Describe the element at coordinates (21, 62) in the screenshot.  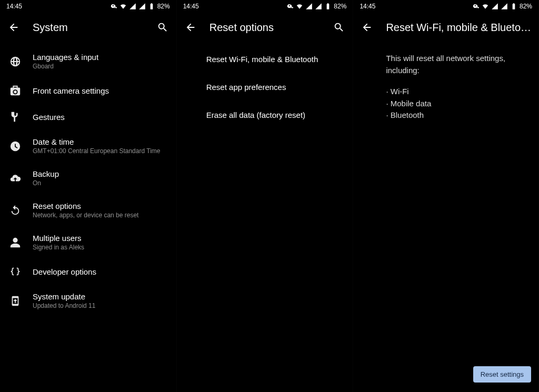
I see `globe-icon` at that location.